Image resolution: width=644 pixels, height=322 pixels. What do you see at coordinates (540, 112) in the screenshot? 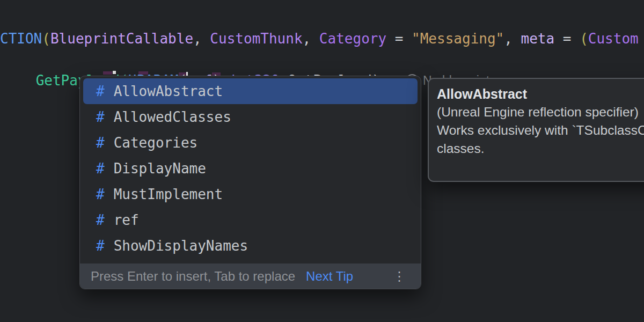
I see `doc-line: (Unreal Engine reflection specifier)` at bounding box center [540, 112].